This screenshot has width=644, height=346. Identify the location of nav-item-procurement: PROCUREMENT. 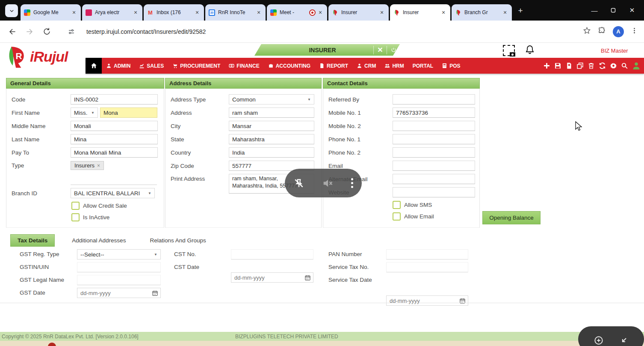
(196, 66).